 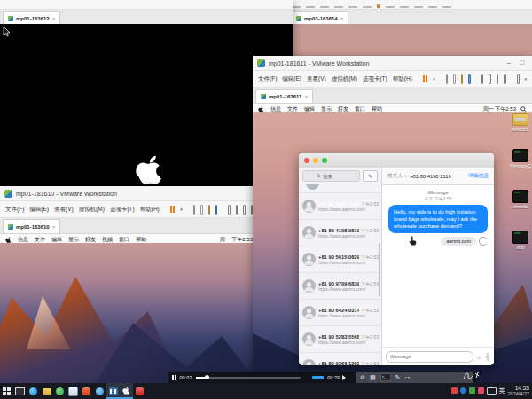 I want to click on emoji-icon: ☺, so click(x=479, y=356).